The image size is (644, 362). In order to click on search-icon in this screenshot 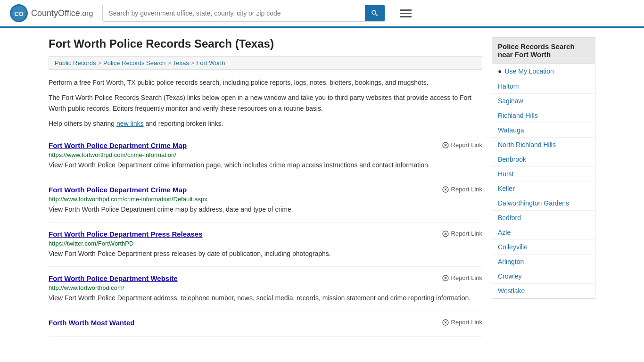, I will do `click(375, 13)`.